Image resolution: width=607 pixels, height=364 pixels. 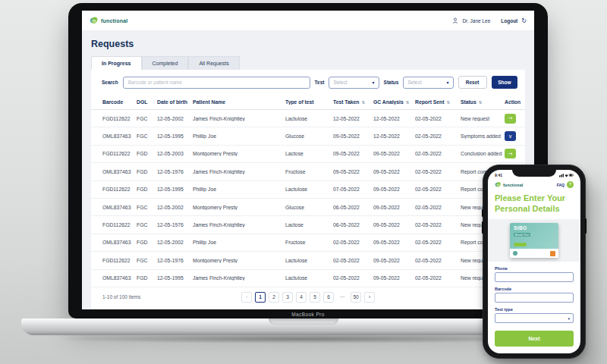 I want to click on reset-button: Reset, so click(x=473, y=82).